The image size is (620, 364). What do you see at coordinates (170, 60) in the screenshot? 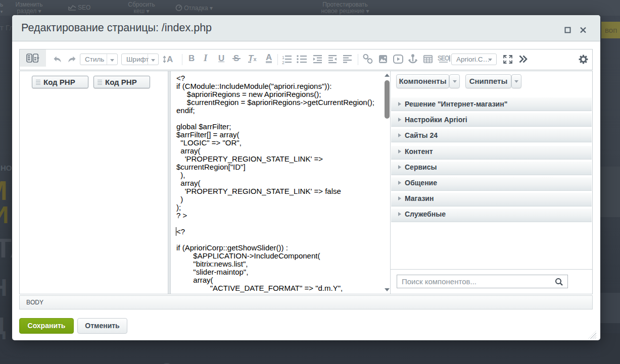
I see `svg-text: A` at bounding box center [170, 60].